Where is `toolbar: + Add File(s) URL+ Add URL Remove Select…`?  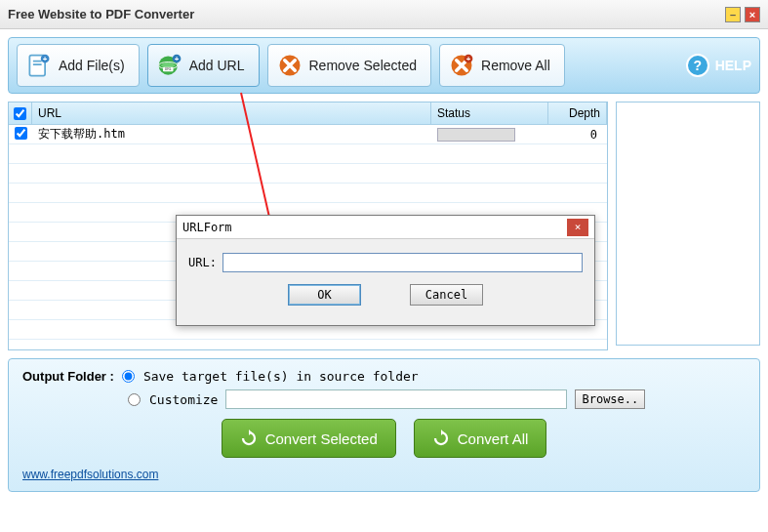
toolbar: + Add File(s) URL+ Add URL Remove Select… is located at coordinates (384, 65).